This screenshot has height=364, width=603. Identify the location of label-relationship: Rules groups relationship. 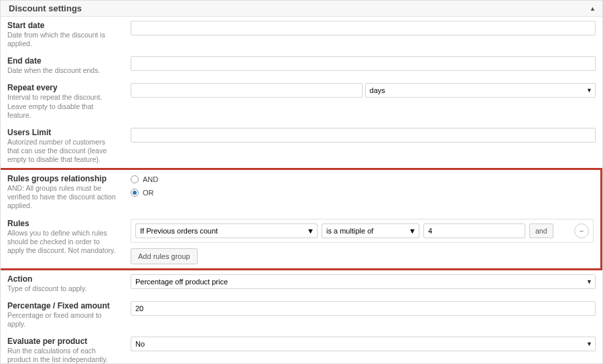
(62, 179).